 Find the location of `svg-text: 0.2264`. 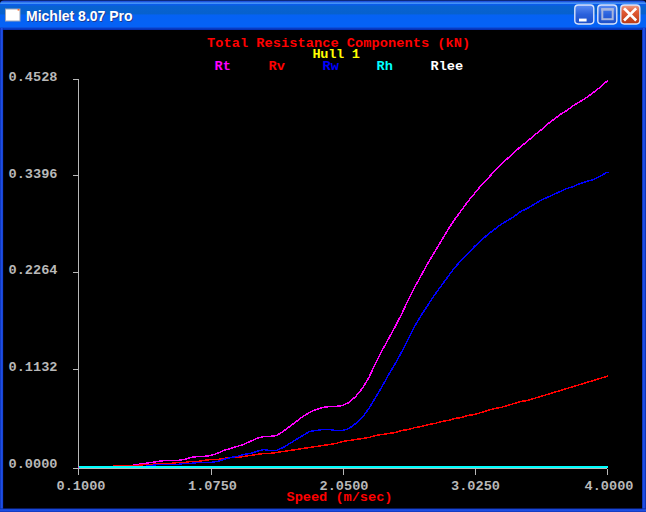

svg-text: 0.2264 is located at coordinates (34, 270).